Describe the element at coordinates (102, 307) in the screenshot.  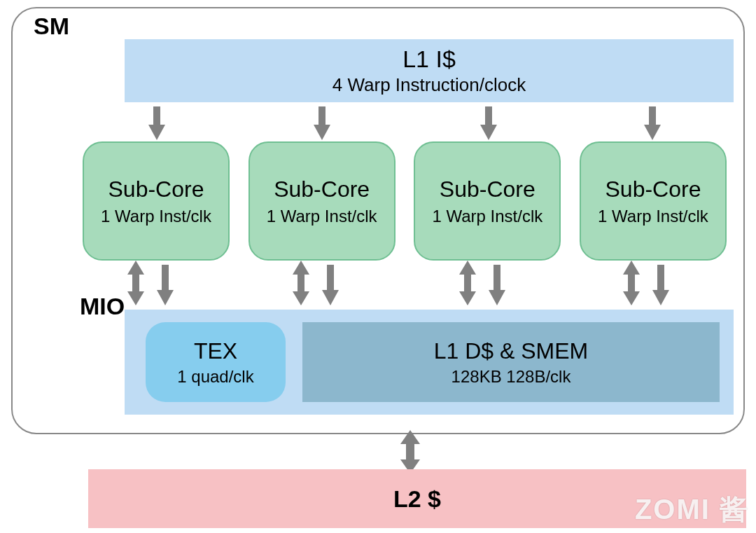
I see `mio-label: MIO` at that location.